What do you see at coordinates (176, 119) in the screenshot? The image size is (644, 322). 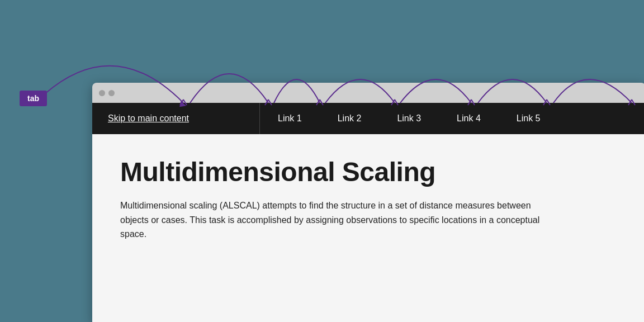 I see `skip-to-main-content-link: Skip to main content` at bounding box center [176, 119].